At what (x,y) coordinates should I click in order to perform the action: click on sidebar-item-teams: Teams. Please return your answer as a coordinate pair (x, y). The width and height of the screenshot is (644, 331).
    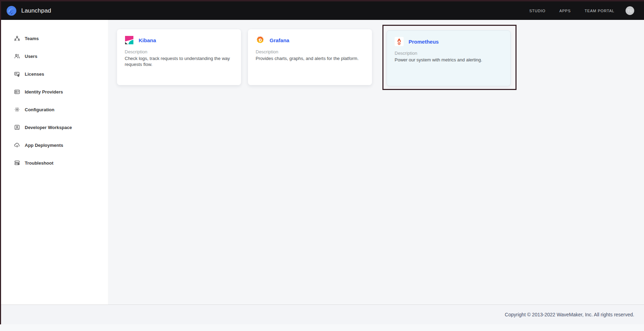
    Looking at the image, I should click on (54, 38).